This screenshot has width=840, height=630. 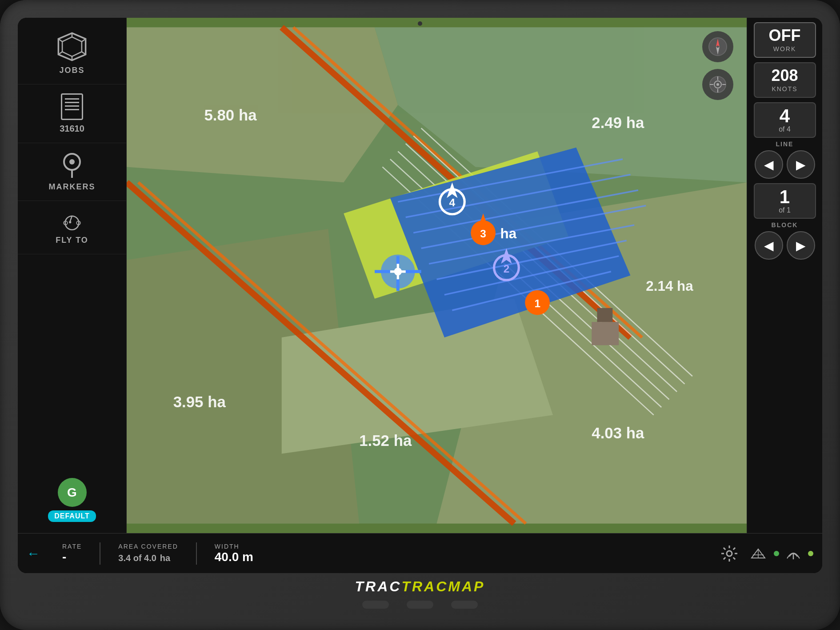 What do you see at coordinates (72, 228) in the screenshot?
I see `sidebar-item-flyto: FLY TO` at bounding box center [72, 228].